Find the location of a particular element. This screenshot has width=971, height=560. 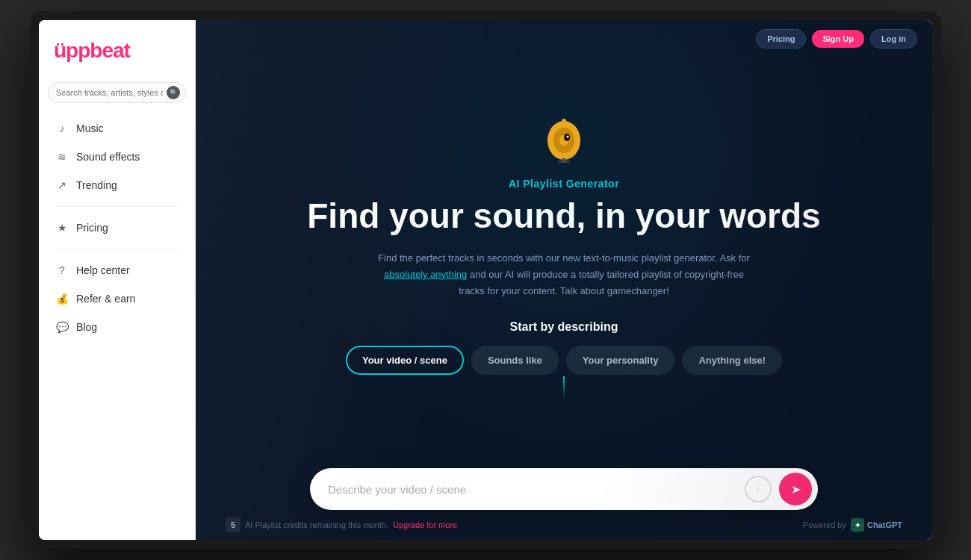

vinyl-mascot is located at coordinates (564, 139).